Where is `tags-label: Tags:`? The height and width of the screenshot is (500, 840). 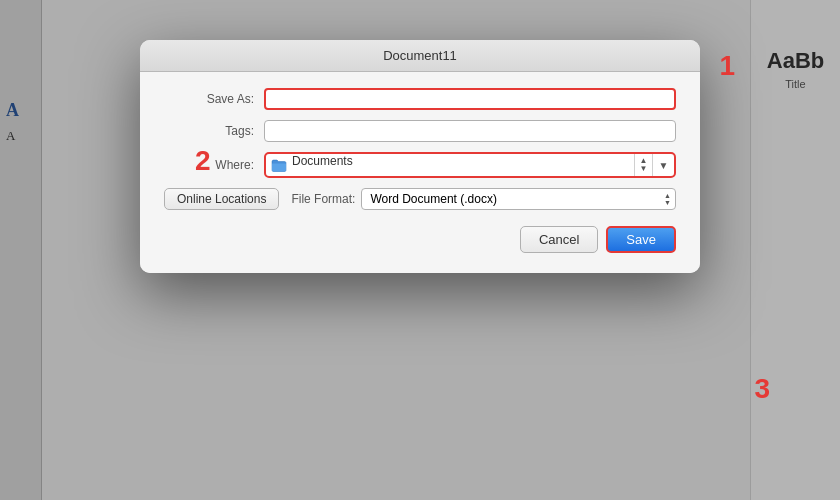
tags-label: Tags: is located at coordinates (214, 131).